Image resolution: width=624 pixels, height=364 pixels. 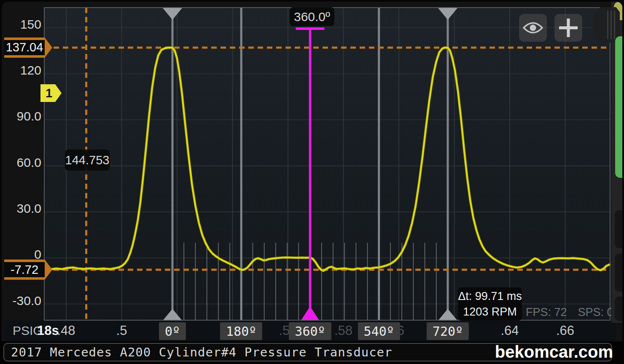 What do you see at coordinates (509, 331) in the screenshot?
I see `time-axis-label: .64` at bounding box center [509, 331].